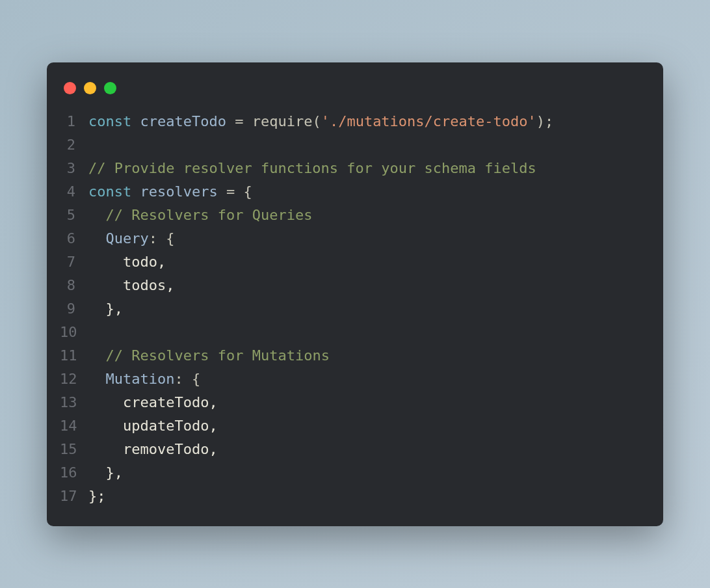  Describe the element at coordinates (131, 239) in the screenshot. I see `code-content: Query: {` at that location.